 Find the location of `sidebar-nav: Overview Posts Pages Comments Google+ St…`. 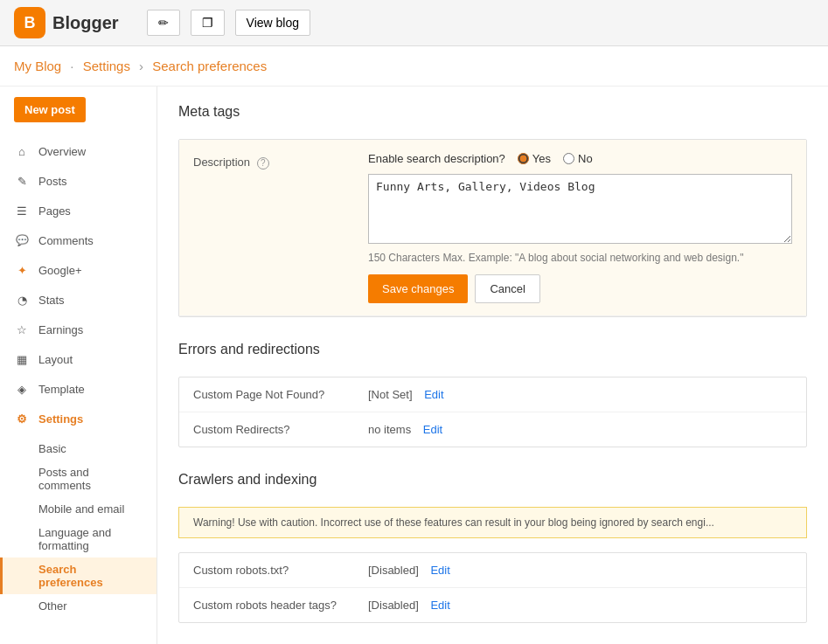

sidebar-nav: Overview Posts Pages Comments Google+ St… is located at coordinates (79, 285).